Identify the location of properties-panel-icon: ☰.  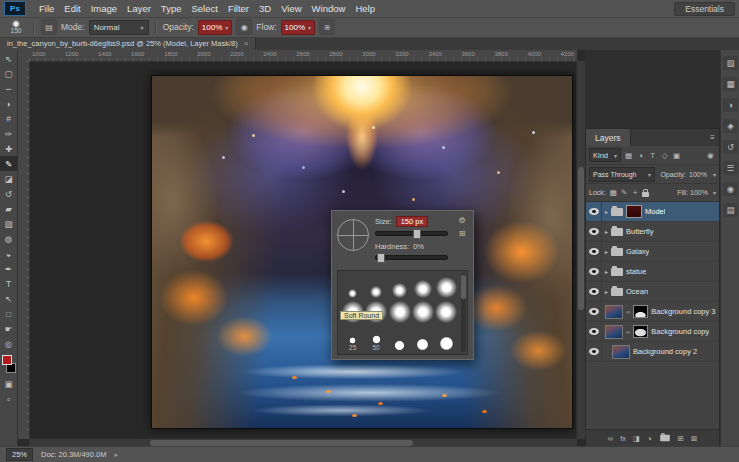
(730, 168).